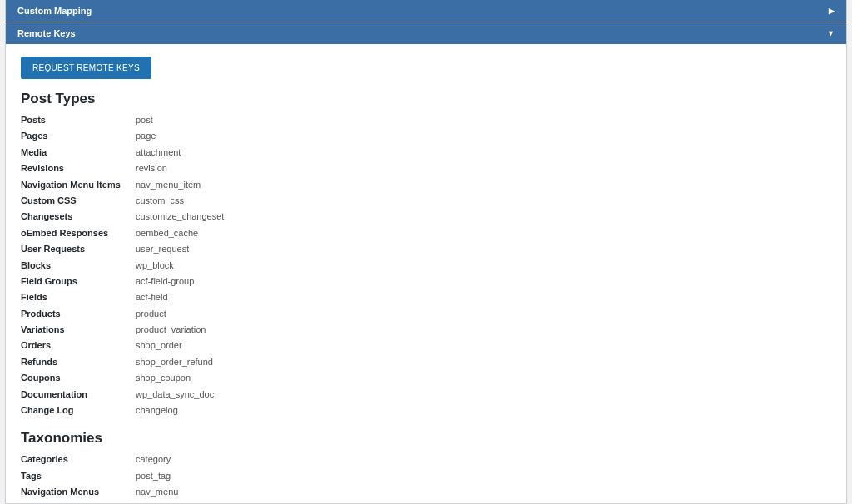 The width and height of the screenshot is (852, 504). Describe the element at coordinates (426, 33) in the screenshot. I see `accordion-header-remote-keys: Remote Keys ▼` at that location.